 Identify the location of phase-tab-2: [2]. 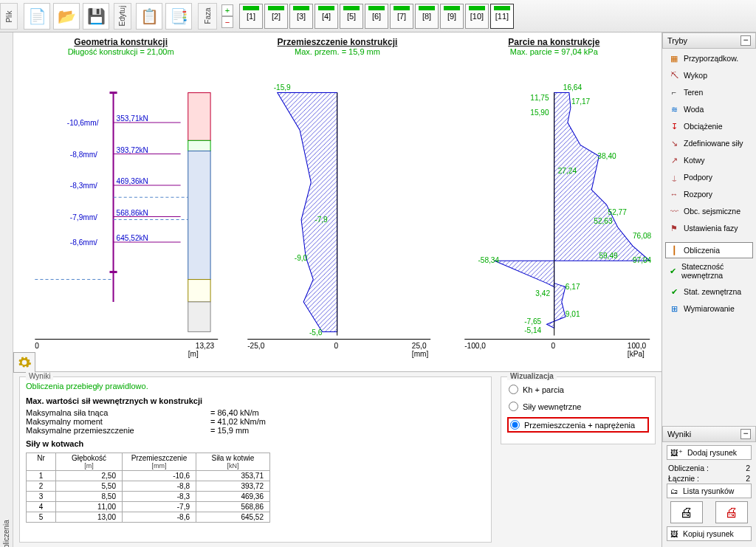
(276, 16).